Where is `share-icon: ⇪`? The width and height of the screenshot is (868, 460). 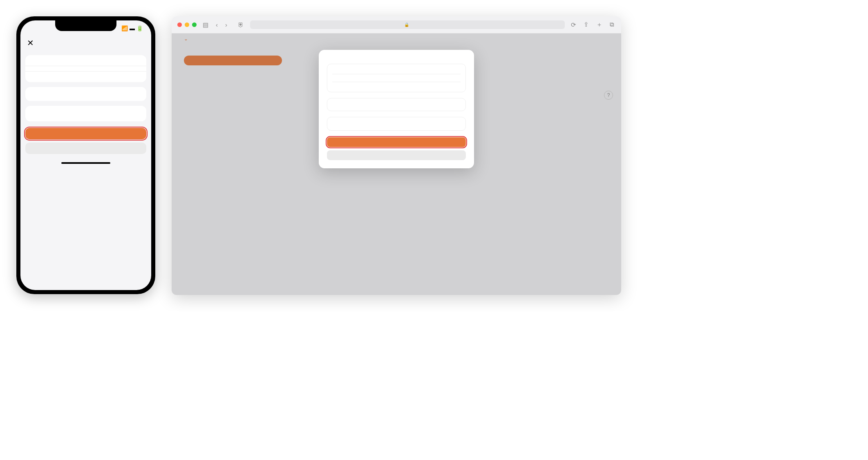 share-icon: ⇪ is located at coordinates (586, 25).